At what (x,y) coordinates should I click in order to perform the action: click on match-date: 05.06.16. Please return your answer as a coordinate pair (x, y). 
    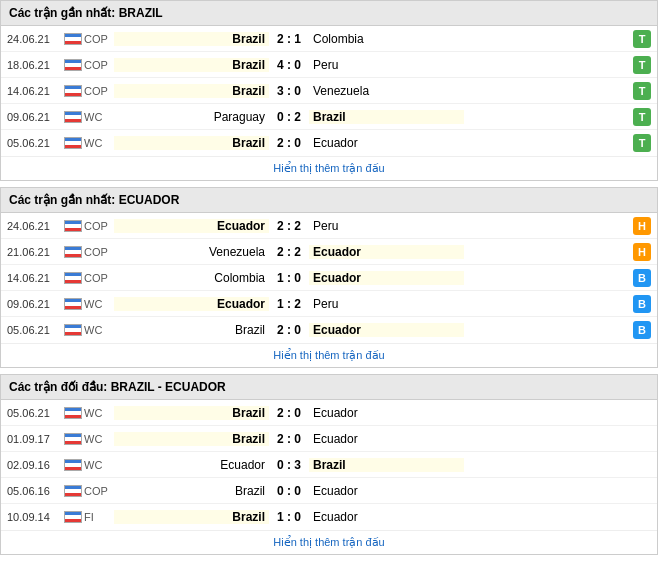
    Looking at the image, I should click on (34, 491).